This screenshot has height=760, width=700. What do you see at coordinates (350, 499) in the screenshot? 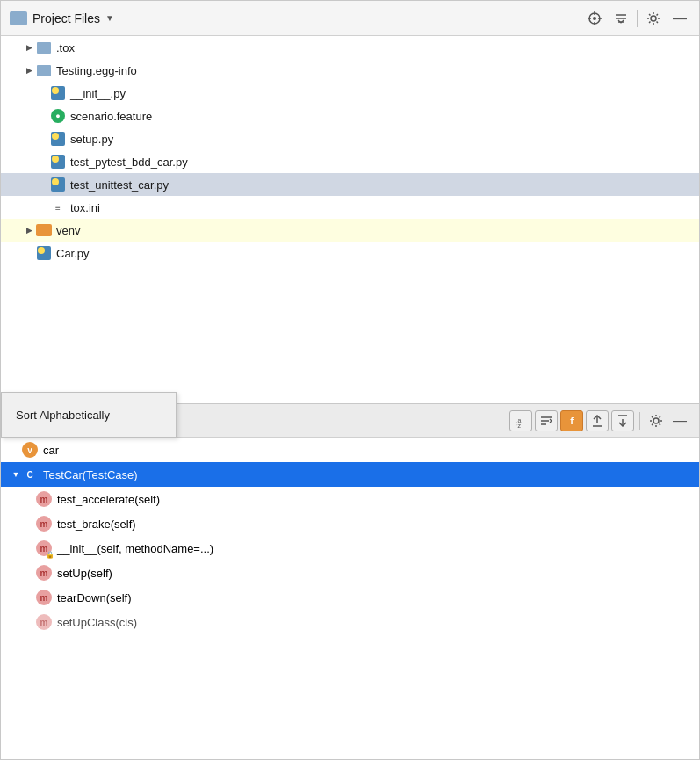
I see `struct-item-test-accelerate: m test_accelerate(self)` at bounding box center [350, 499].